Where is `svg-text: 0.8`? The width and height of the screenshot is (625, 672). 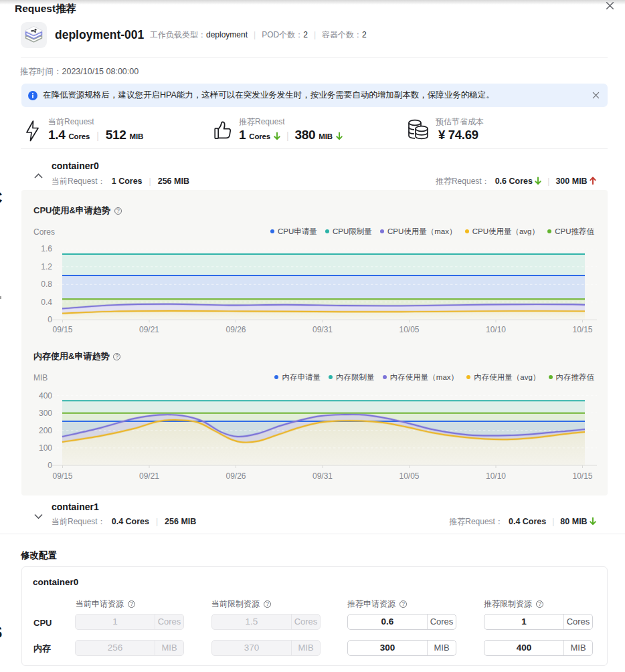 svg-text: 0.8 is located at coordinates (47, 284).